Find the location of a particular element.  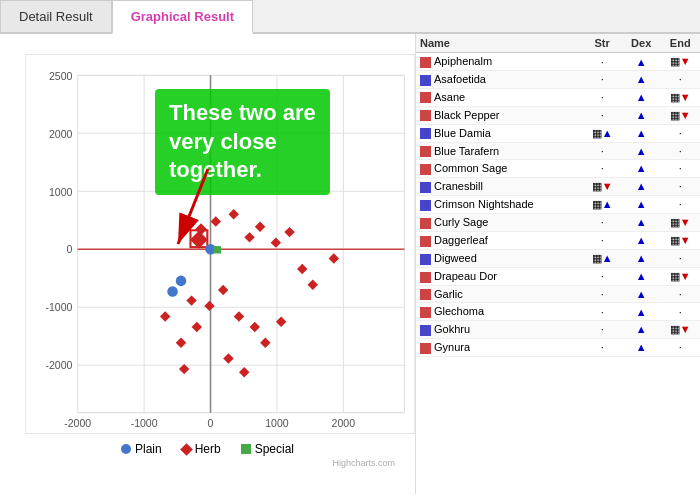

table-row: Common Sage·▲· is located at coordinates (558, 169).